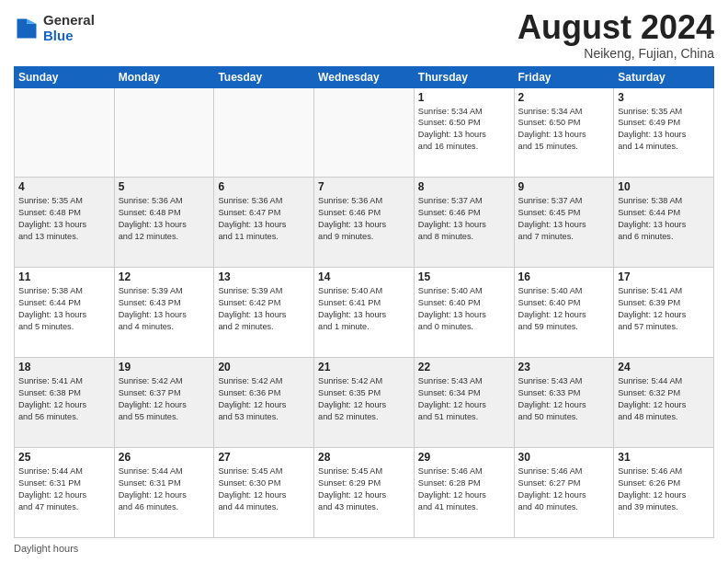 This screenshot has width=728, height=563. Describe the element at coordinates (165, 219) in the screenshot. I see `day-info: Sunrise: 5:36 AM Sunset: 6:48 PM Dayligh…` at that location.